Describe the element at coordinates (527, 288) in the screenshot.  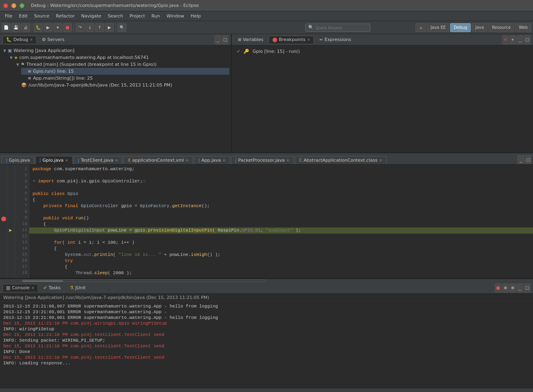
I see `console-maximize: □` at that location.